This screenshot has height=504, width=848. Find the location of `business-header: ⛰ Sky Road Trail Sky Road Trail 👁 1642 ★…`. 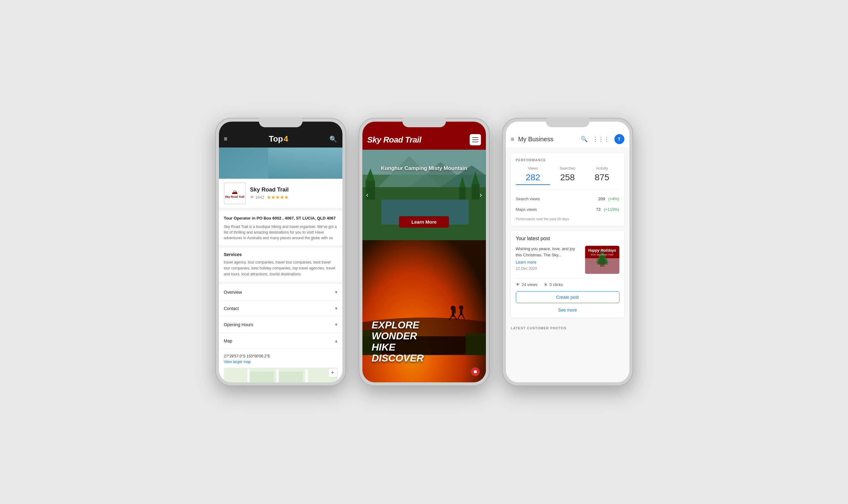

business-header: ⛰ Sky Road Trail Sky Road Trail 👁 1642 ★… is located at coordinates (281, 194).